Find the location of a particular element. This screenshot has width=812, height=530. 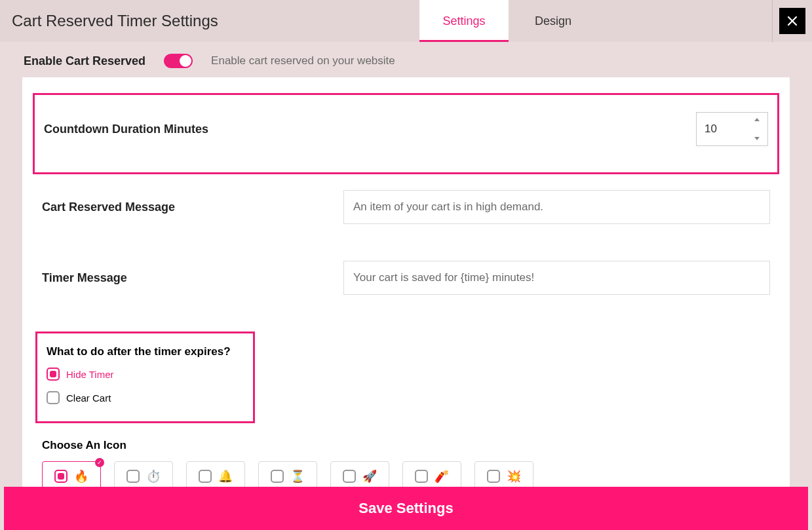

cart-message-label: Cart Reserved Message is located at coordinates (193, 207).